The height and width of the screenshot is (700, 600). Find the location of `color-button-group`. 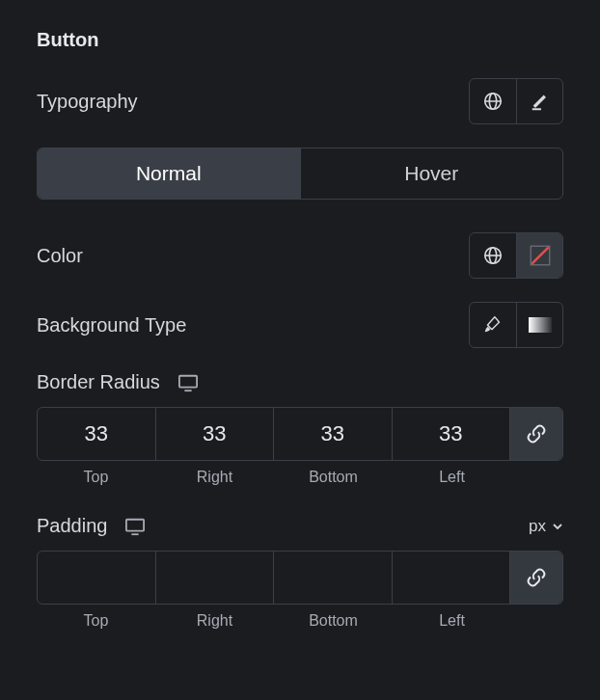

color-button-group is located at coordinates (516, 256).